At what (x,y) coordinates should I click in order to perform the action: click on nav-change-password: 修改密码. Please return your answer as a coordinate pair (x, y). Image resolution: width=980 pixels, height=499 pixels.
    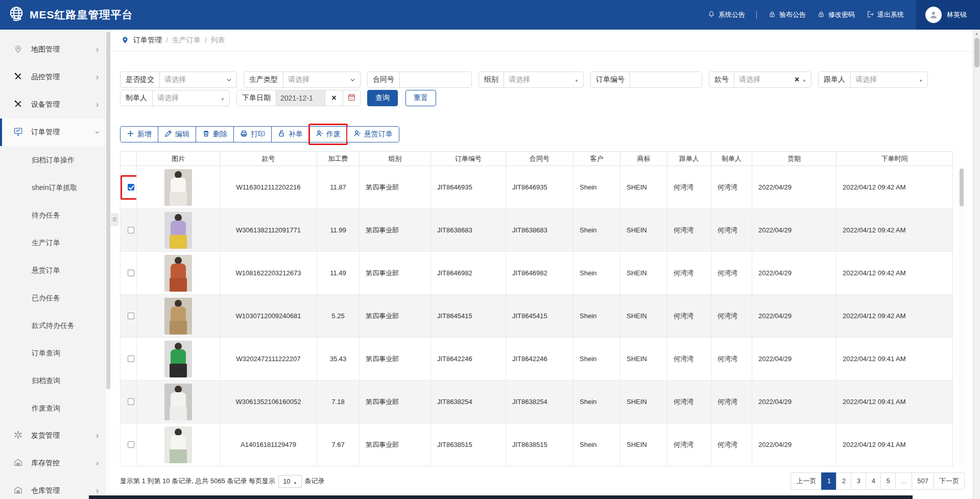
    Looking at the image, I should click on (836, 15).